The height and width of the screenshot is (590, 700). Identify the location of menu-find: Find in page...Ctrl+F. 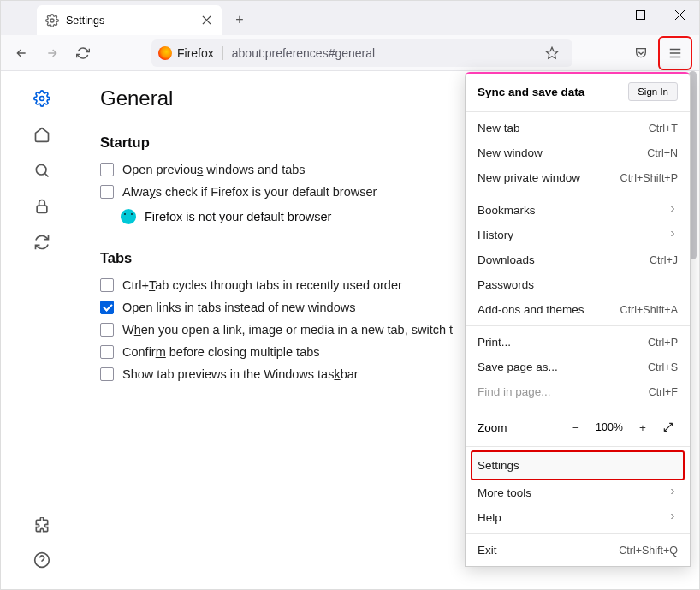
(578, 392).